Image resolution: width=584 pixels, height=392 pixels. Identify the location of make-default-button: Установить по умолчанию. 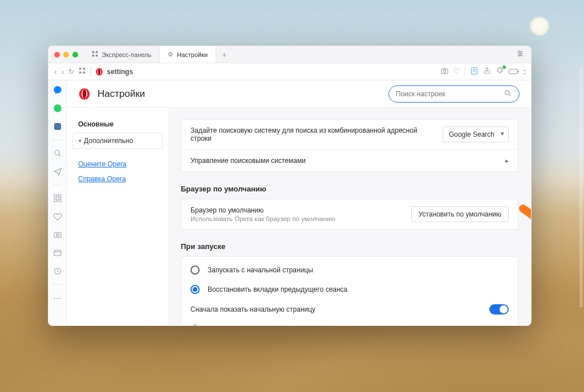
(460, 214).